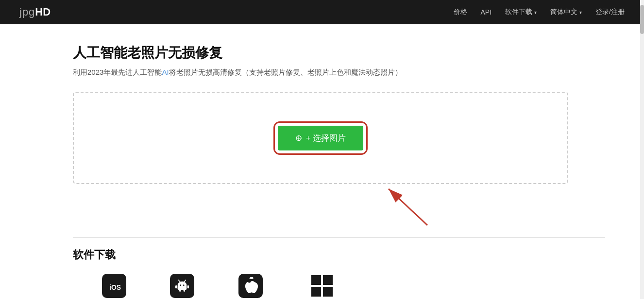 This screenshot has height=299, width=644. I want to click on page-title: 人工智能老照片无损修复, so click(339, 53).